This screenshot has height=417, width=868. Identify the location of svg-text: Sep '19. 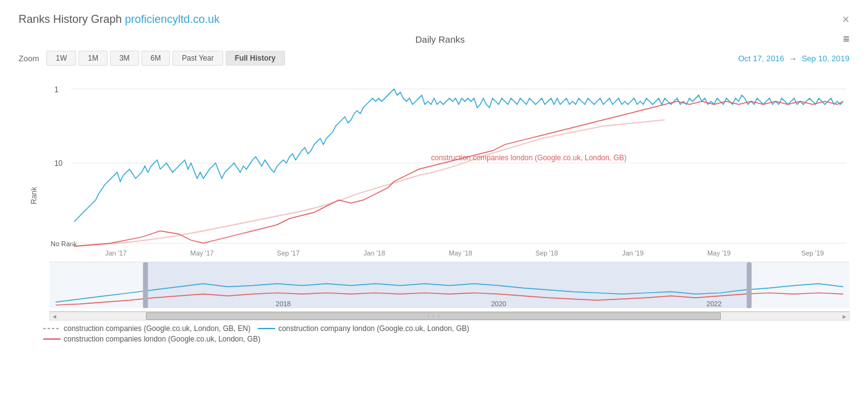
(812, 253).